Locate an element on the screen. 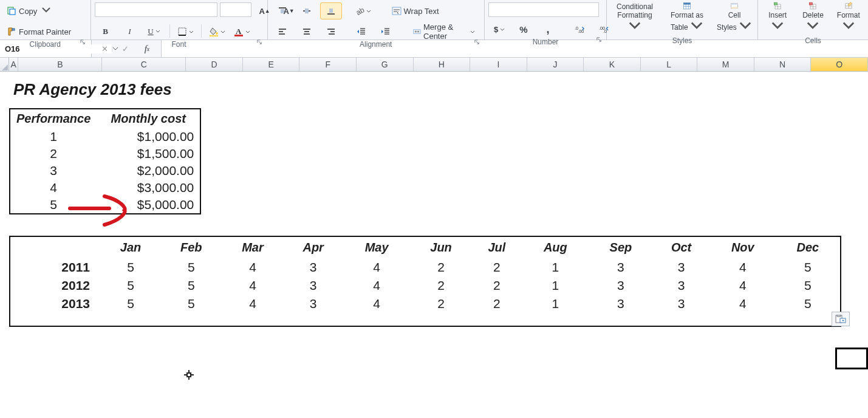 The height and width of the screenshot is (418, 868). column-header-A: A is located at coordinates (13, 64).